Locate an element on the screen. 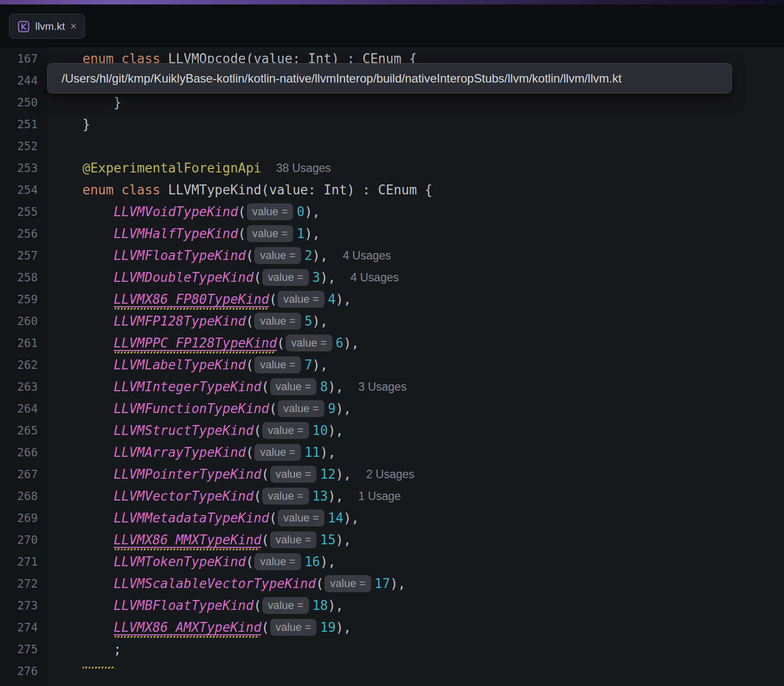 The height and width of the screenshot is (686, 784). usages-hint: 3 Usages is located at coordinates (383, 387).